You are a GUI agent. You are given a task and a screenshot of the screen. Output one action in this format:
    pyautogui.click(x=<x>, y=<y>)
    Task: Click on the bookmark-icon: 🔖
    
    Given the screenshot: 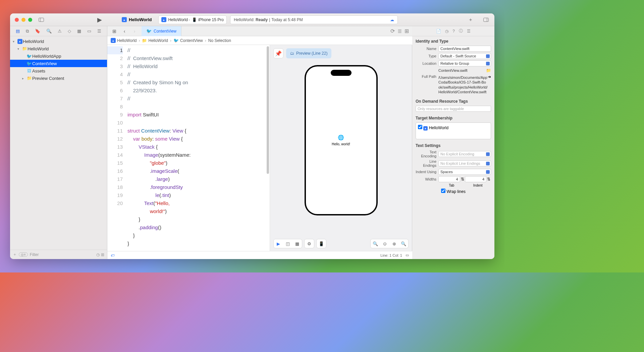 What is the action you would take?
    pyautogui.click(x=38, y=31)
    